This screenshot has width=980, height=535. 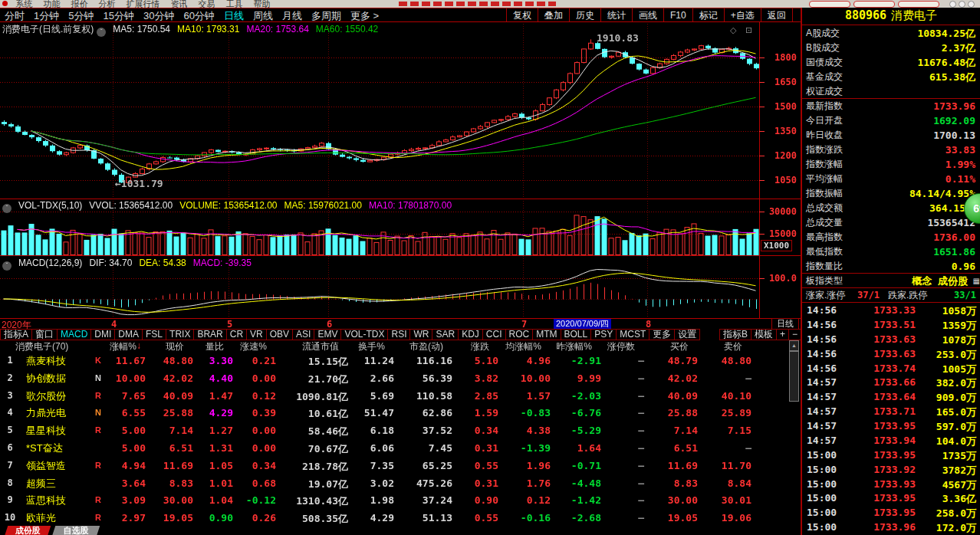 I want to click on toolbar-button-统计: 统计, so click(x=617, y=15).